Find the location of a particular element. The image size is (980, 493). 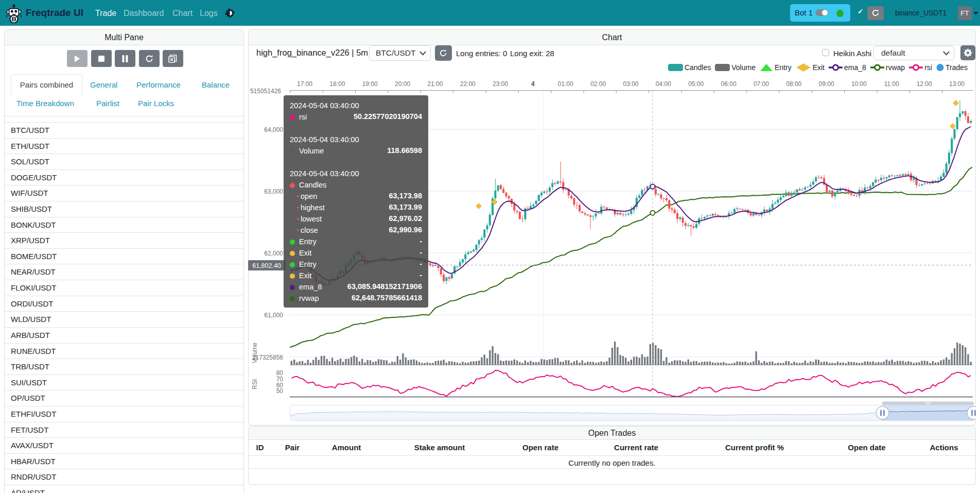

svg-text: 11:00 is located at coordinates (891, 84).